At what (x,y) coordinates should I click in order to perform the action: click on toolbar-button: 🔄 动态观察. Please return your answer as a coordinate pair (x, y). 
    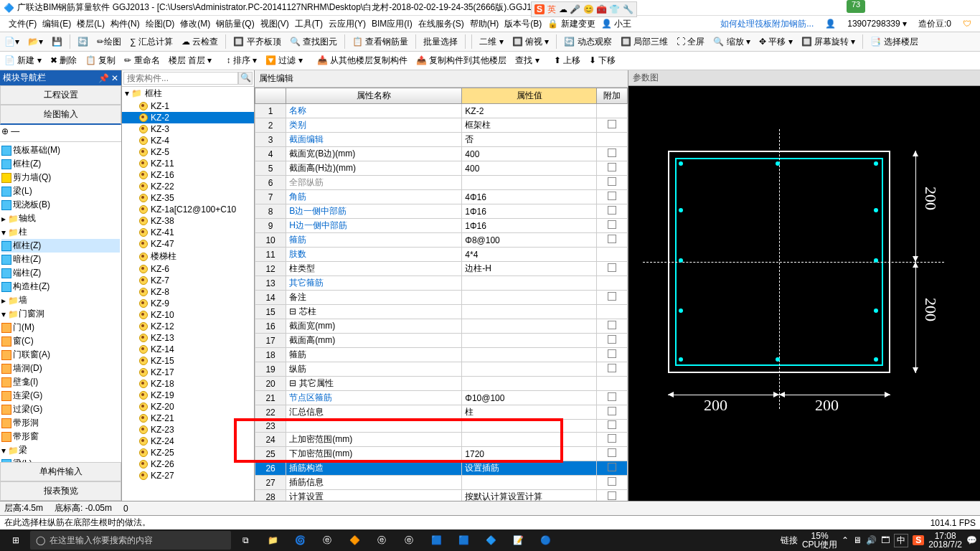
    Looking at the image, I should click on (588, 42).